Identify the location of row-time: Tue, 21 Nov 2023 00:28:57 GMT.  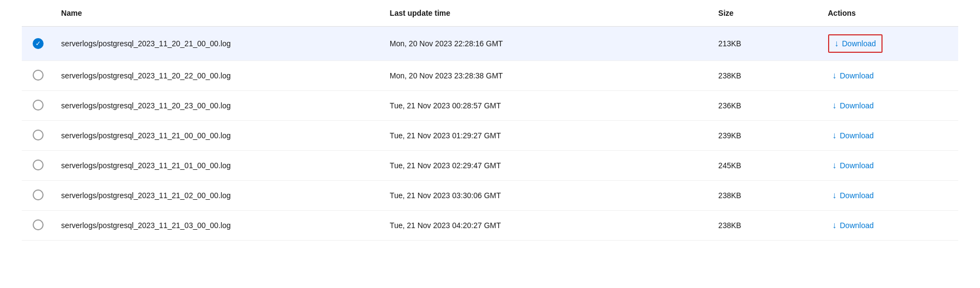
(548, 106).